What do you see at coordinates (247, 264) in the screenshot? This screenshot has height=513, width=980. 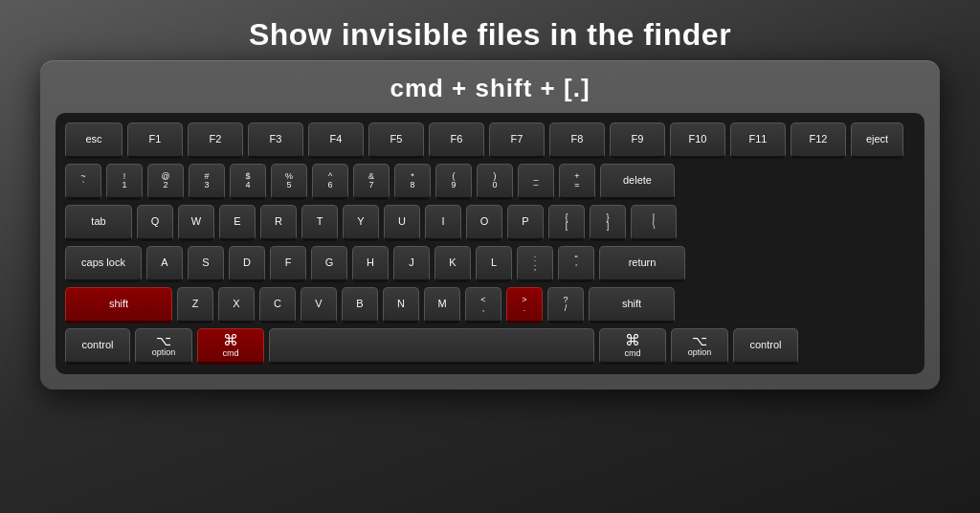 I see `key-d: D` at bounding box center [247, 264].